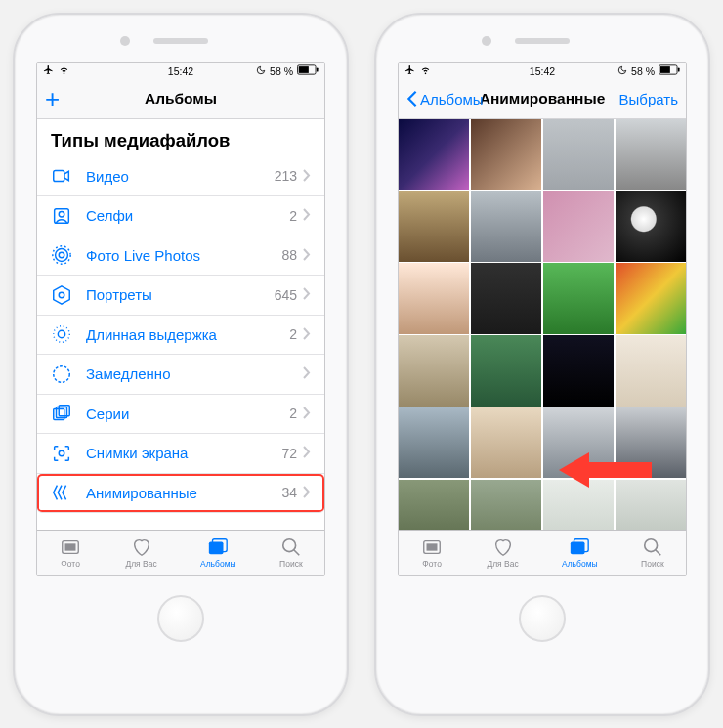 Image resolution: width=723 pixels, height=728 pixels. What do you see at coordinates (181, 41) in the screenshot?
I see `speaker-grille` at bounding box center [181, 41].